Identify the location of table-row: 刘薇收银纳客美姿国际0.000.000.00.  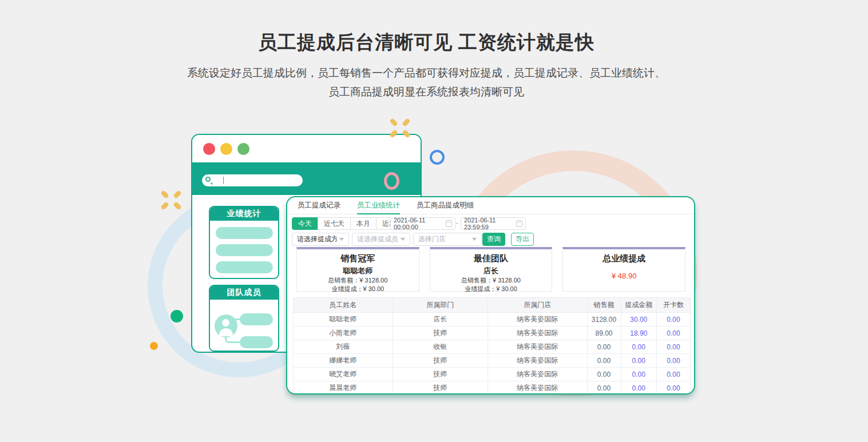
(492, 347).